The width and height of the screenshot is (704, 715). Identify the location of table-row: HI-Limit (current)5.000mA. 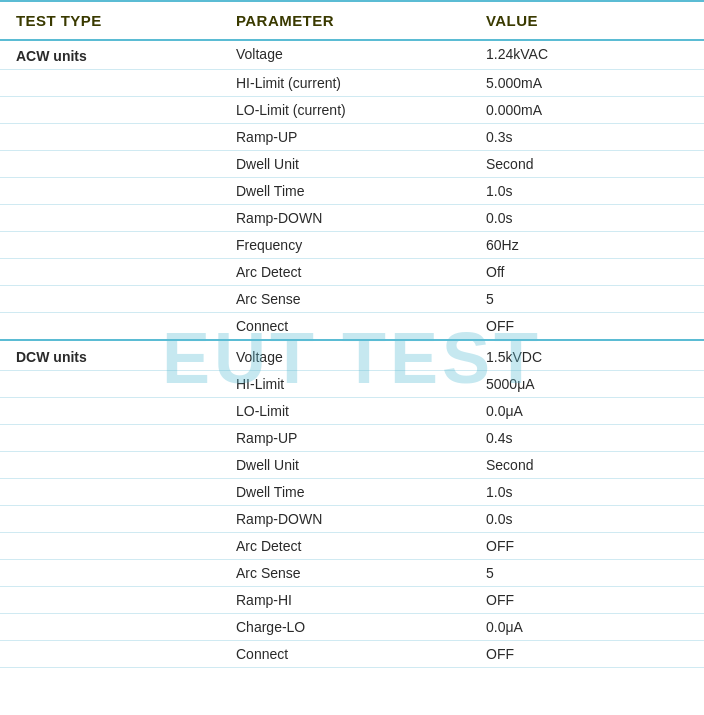
(352, 84).